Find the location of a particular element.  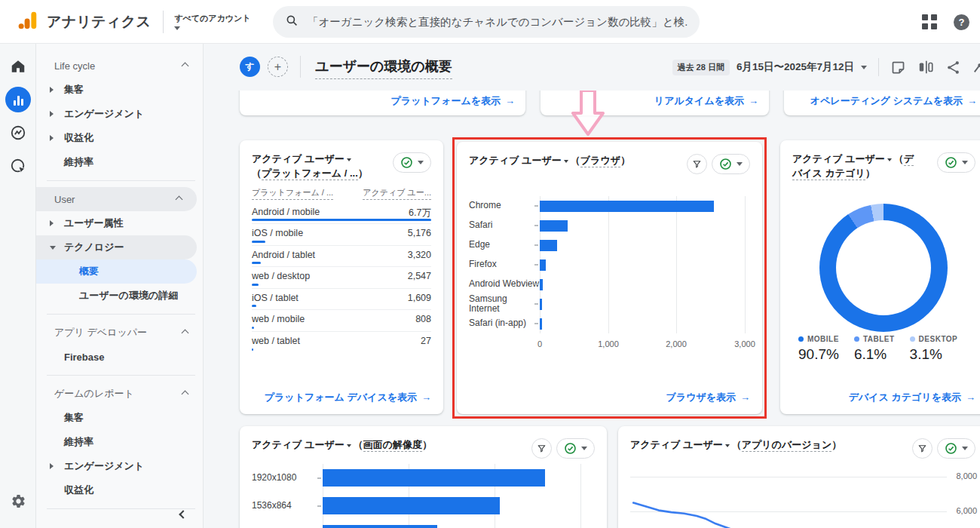

nav-item-overview-active: 概要 is located at coordinates (116, 272).